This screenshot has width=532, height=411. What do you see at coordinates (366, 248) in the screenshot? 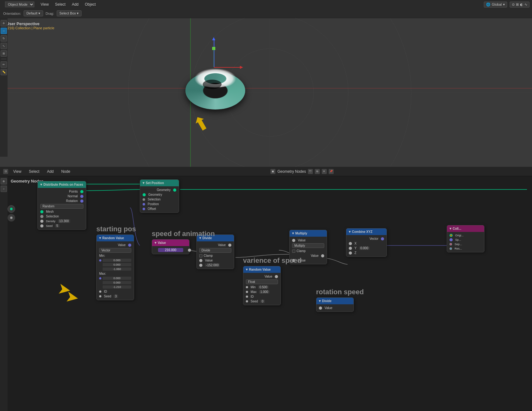
I see `row-y: Y 0.000` at bounding box center [366, 248].